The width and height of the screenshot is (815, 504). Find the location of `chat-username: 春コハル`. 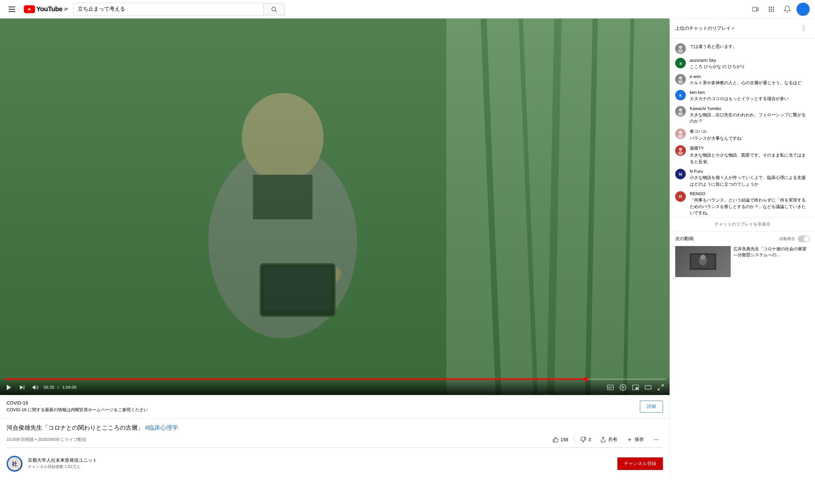

chat-username: 春コハル is located at coordinates (750, 131).